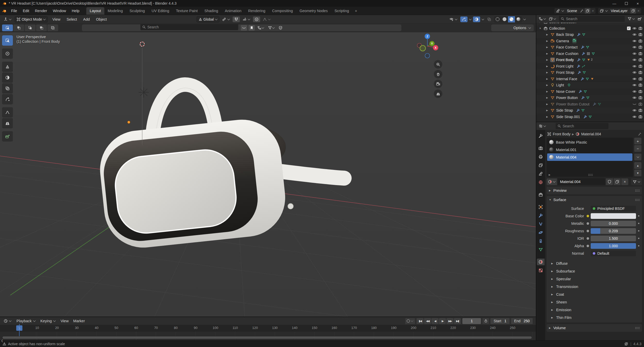  I want to click on tab-render, so click(541, 148).